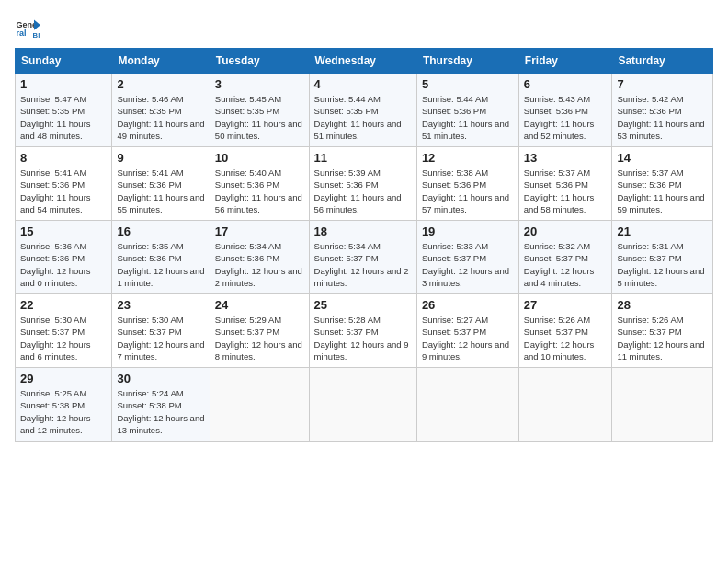 The image size is (728, 563). Describe the element at coordinates (259, 331) in the screenshot. I see `calendar-day-cell: 24 Sunrise: 5:29 AM Sunset: 5:37 PM Dayl…` at that location.